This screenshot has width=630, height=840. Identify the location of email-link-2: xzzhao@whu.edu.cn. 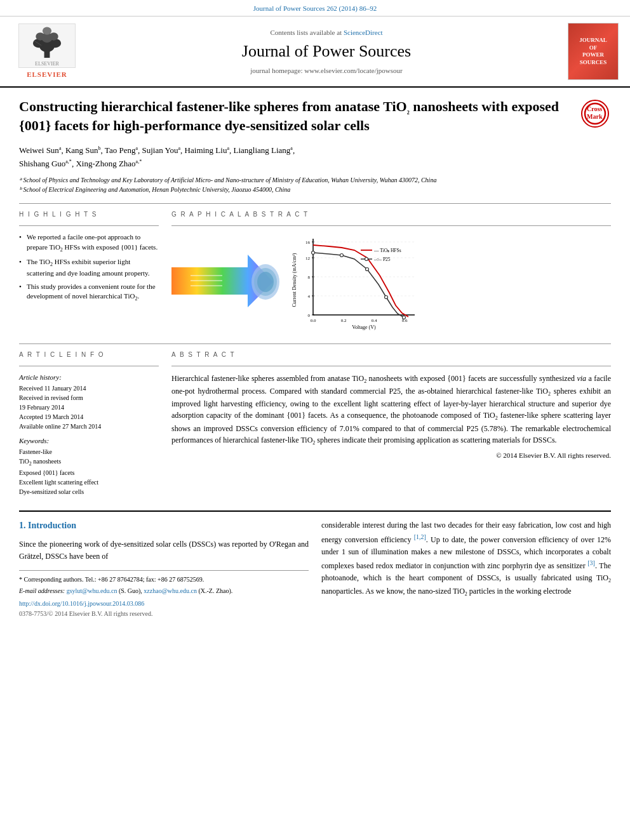
(170, 590).